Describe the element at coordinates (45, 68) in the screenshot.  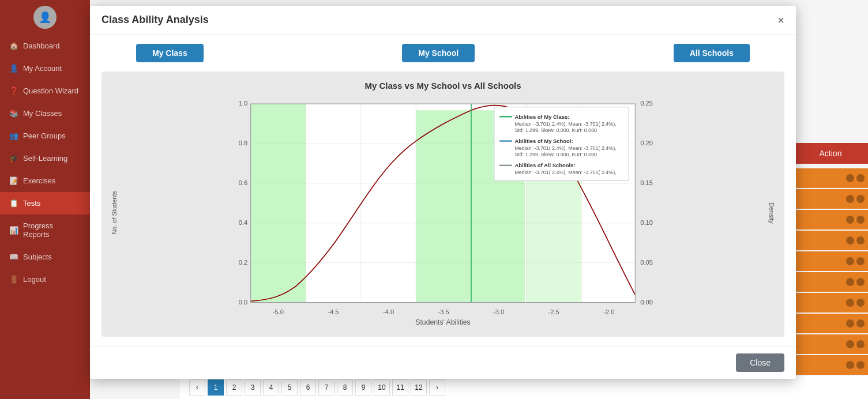
I see `sidebar-item-my-account: 👤 My Account` at that location.